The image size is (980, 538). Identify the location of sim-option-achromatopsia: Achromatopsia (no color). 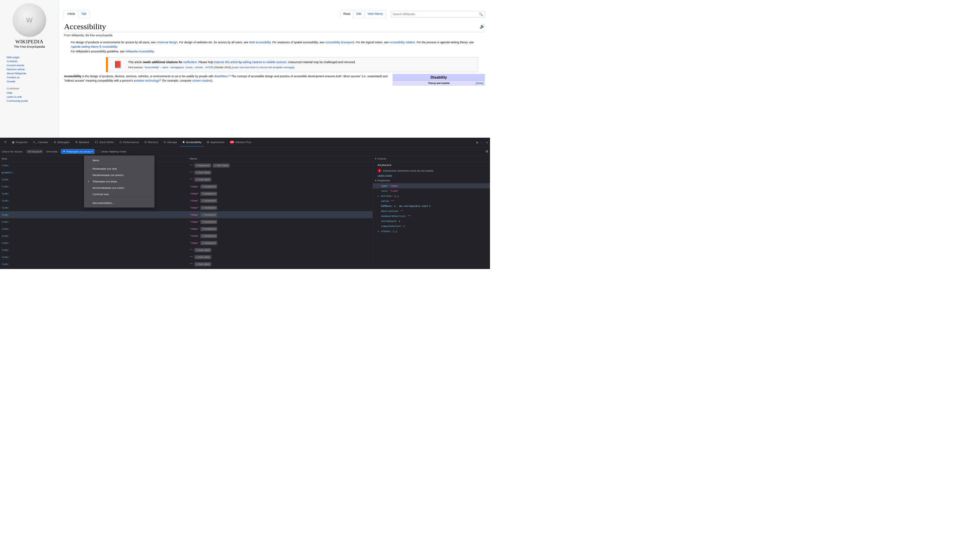
(119, 188).